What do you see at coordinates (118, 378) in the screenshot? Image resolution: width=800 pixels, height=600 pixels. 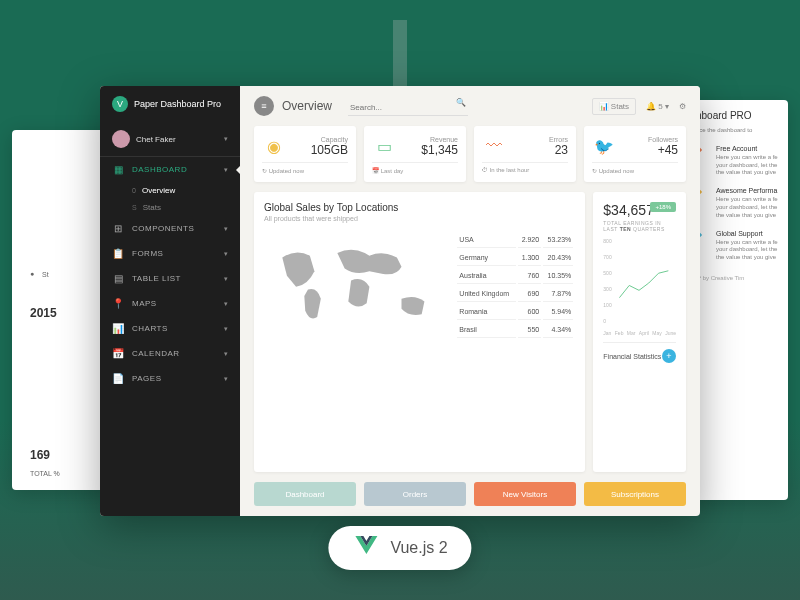 I see `nav-icon: 📄` at bounding box center [118, 378].